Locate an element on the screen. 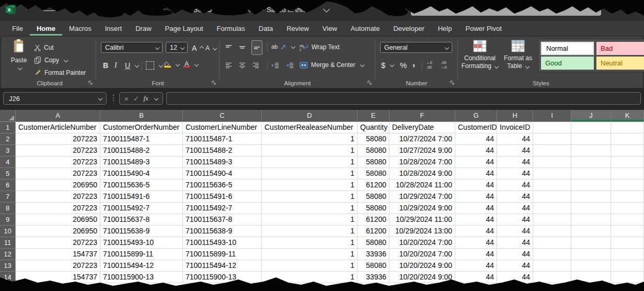  autosave-toggle is located at coordinates (49, 7).